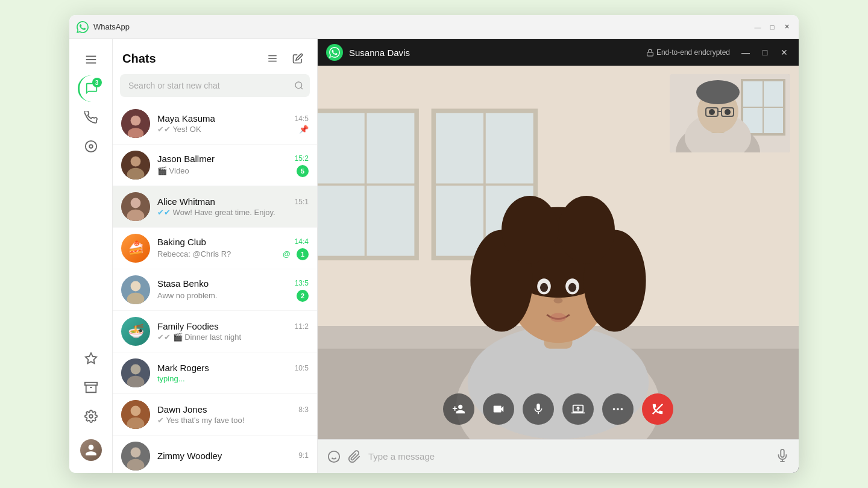 Image resolution: width=868 pixels, height=488 pixels. I want to click on chats-title: Chats, so click(139, 59).